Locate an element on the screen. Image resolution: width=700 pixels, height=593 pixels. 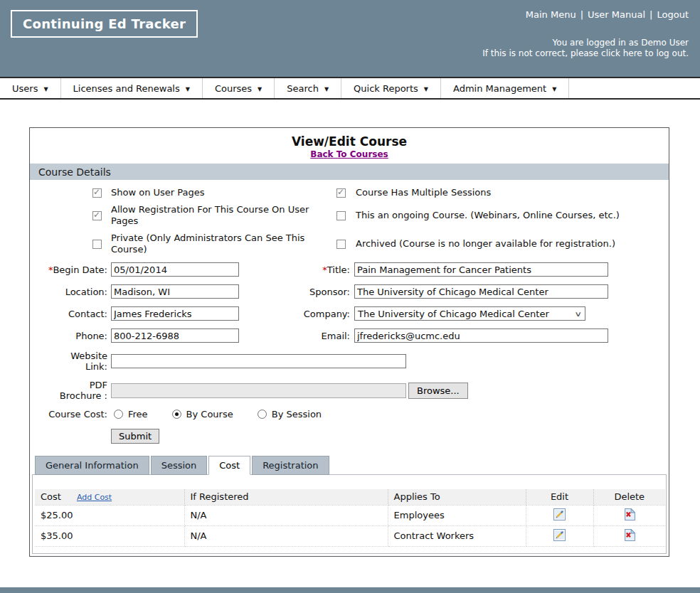
pdf-brochure-label: PDF Brochure : is located at coordinates (68, 390).